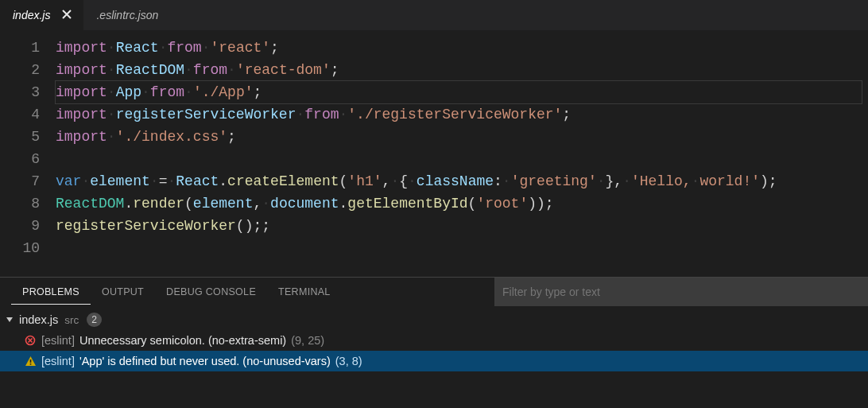  What do you see at coordinates (32, 15) in the screenshot?
I see `editor-tab-label: index.js` at bounding box center [32, 15].